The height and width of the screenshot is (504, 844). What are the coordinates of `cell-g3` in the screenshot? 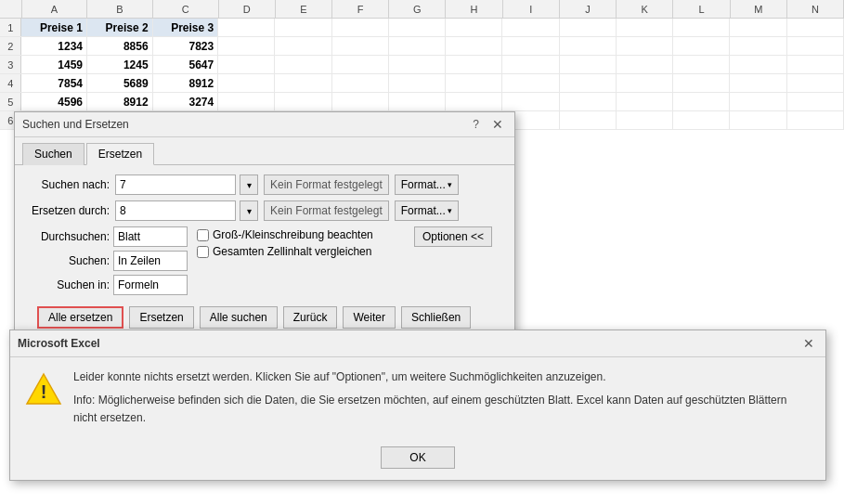 It's located at (418, 65).